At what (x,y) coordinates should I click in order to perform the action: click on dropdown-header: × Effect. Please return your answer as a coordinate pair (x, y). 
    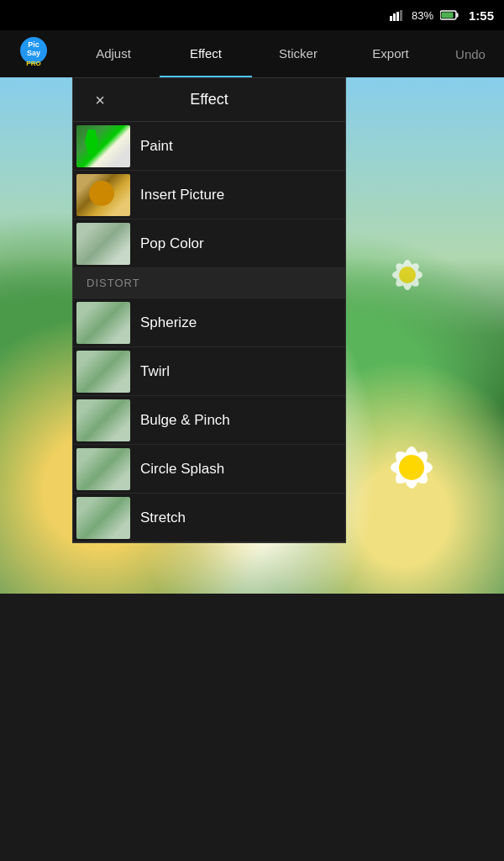
    Looking at the image, I should click on (209, 100).